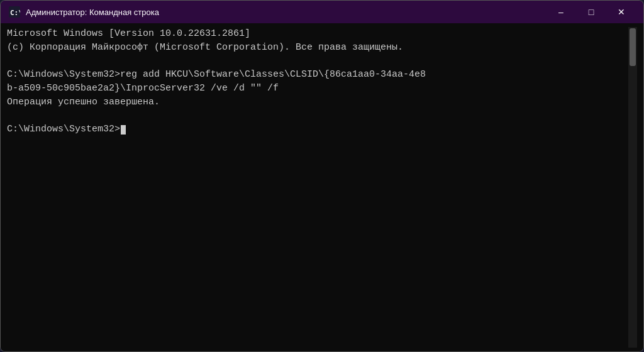  I want to click on console-line: Операция успешно завершена., so click(318, 102).